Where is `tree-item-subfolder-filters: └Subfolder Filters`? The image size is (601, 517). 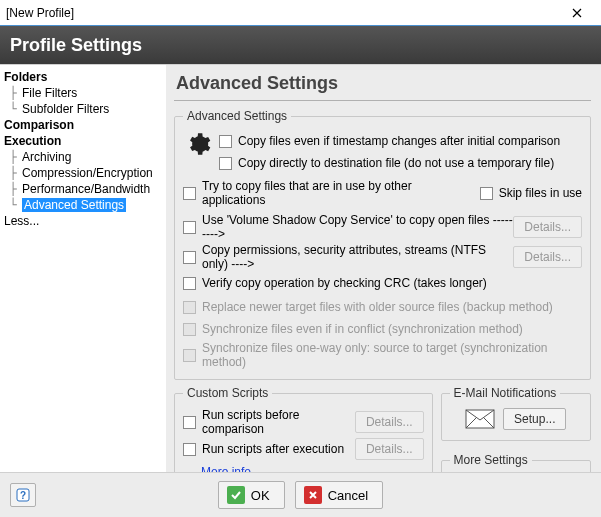
tree-item-subfolder-filters: └Subfolder Filters is located at coordinates (83, 109).